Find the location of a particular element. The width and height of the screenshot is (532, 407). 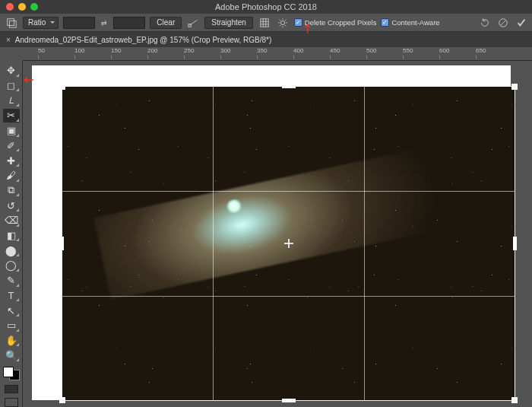

commit-controls is located at coordinates (503, 23).